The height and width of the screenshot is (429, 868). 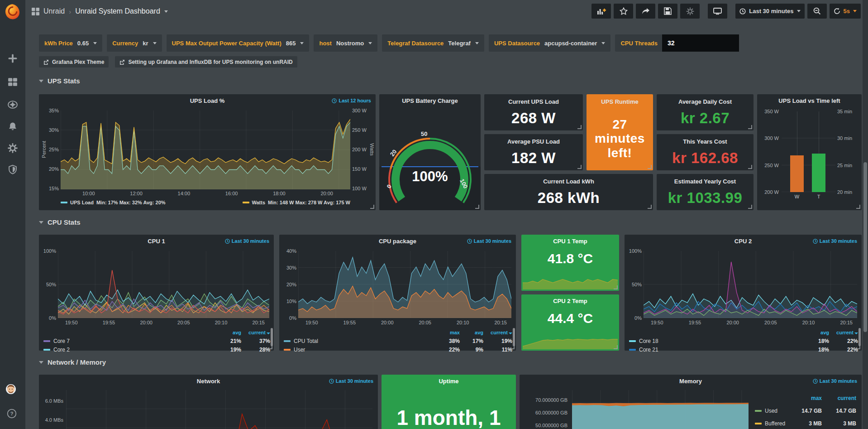 I want to click on time-range-label: Last 30 minutes, so click(x=771, y=11).